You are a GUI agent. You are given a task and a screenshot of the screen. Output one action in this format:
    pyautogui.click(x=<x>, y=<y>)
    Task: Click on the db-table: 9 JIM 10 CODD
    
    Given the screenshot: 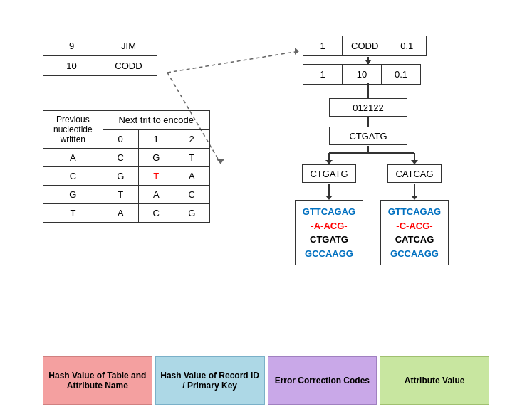 What is the action you would take?
    pyautogui.click(x=100, y=55)
    